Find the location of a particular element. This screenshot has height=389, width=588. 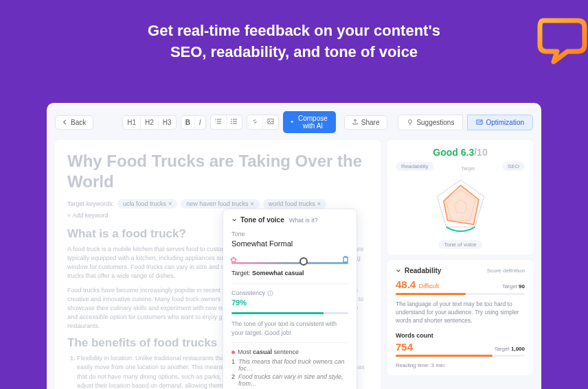

italic-button: I is located at coordinates (201, 122).